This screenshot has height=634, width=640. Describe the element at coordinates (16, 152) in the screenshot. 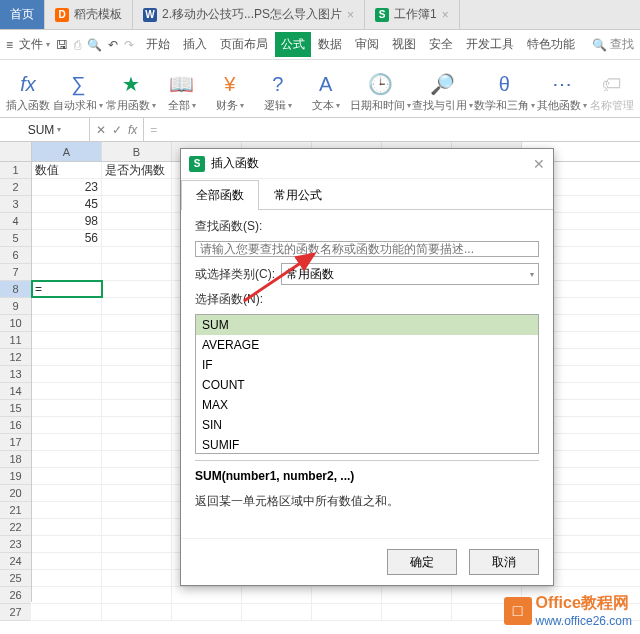

I see `select-all-corner` at that location.